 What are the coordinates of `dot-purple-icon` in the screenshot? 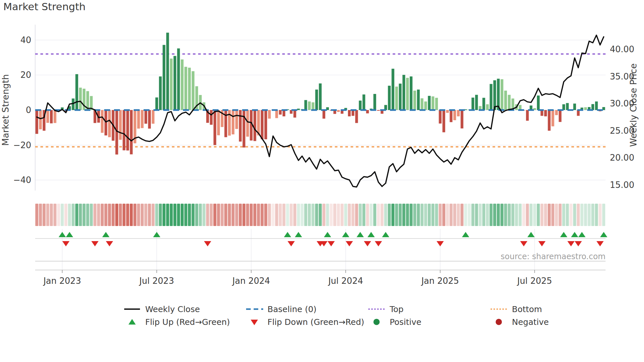 It's located at (377, 309).